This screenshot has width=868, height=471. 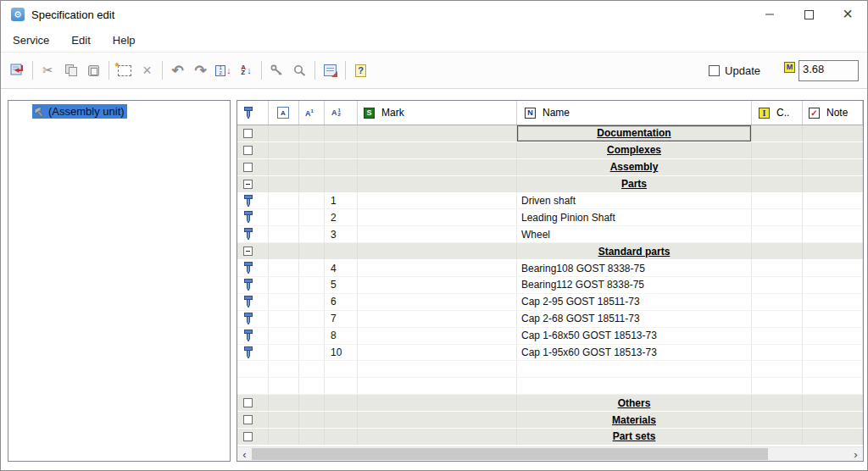 I want to click on cell-pos: 1, so click(x=341, y=202).